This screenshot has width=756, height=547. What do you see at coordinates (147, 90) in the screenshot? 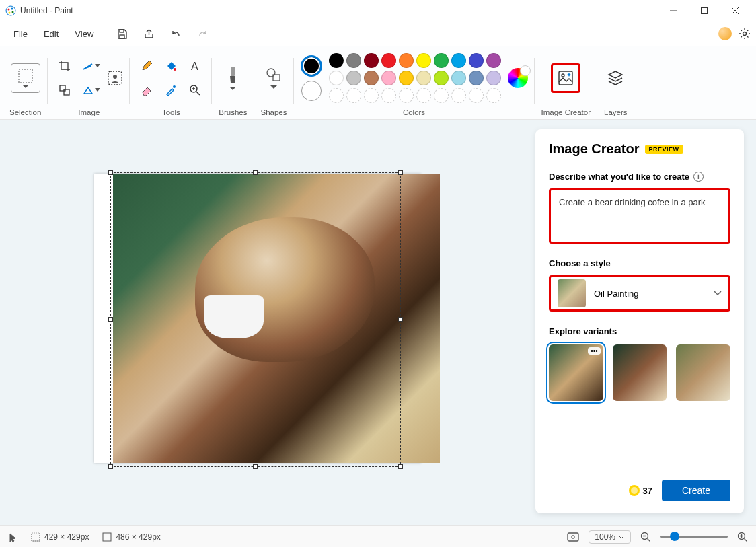
I see `eraser-icon` at bounding box center [147, 90].